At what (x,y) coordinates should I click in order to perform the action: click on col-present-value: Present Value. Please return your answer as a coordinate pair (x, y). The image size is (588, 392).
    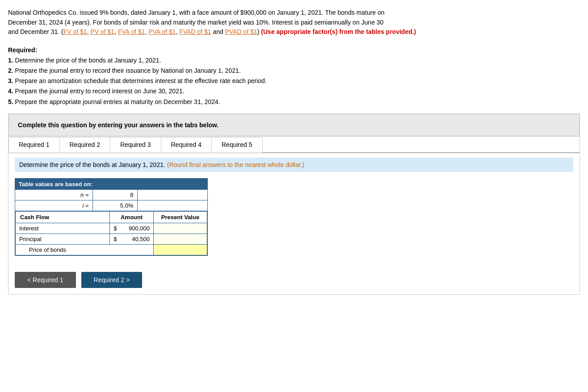
    Looking at the image, I should click on (181, 217).